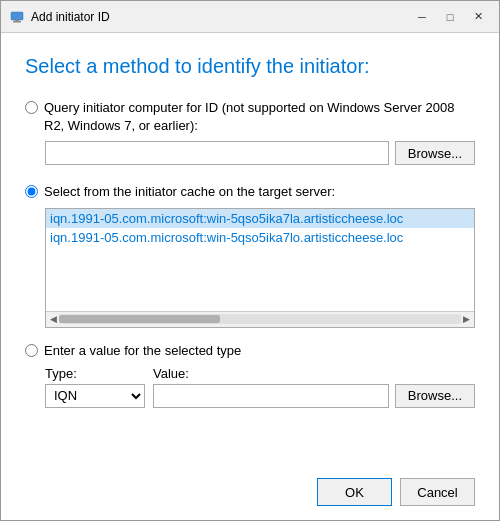  I want to click on type-label: Type:, so click(95, 374).